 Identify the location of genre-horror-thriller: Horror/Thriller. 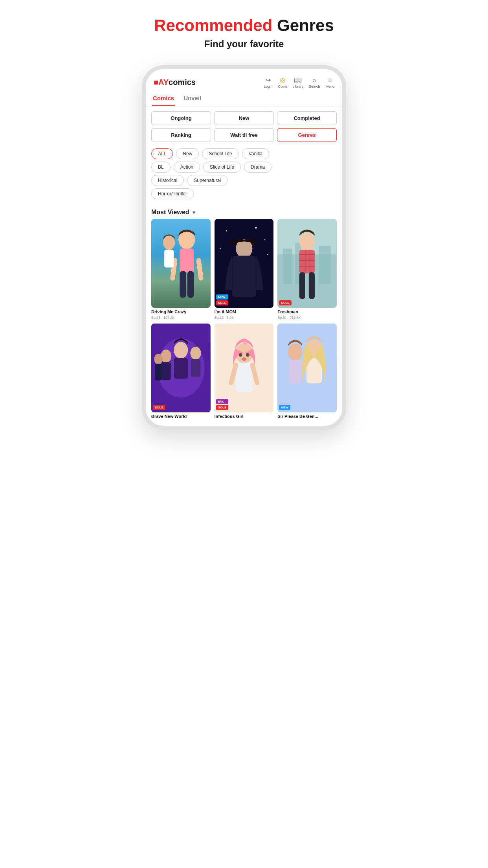
(172, 194).